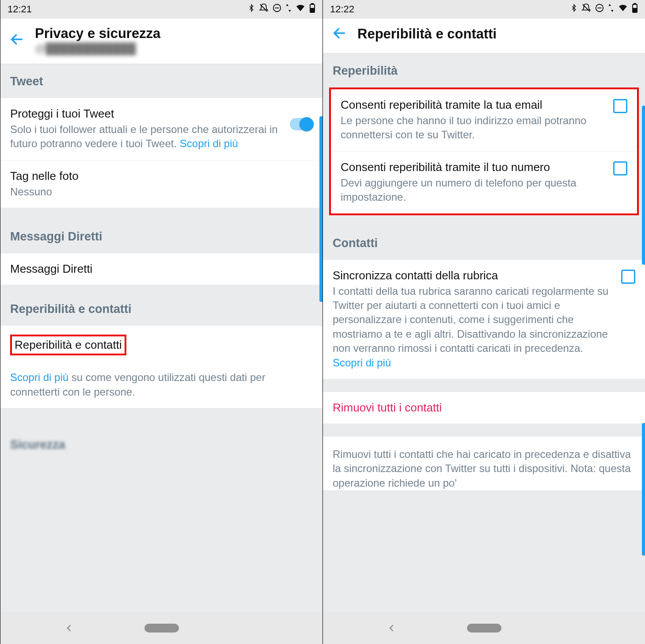 The width and height of the screenshot is (645, 644). I want to click on row-remove-contacts-desc: Rimuovi tutti i contatti che hai caricat…, so click(484, 463).